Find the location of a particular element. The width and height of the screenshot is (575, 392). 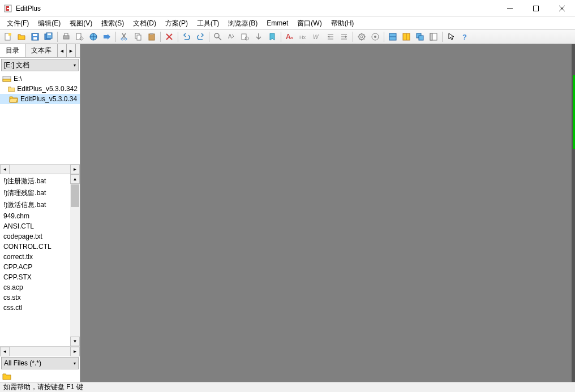

folder-tree: E:\ EditPlus_v5.3.0.342 EditPlus_v5.3.0.… is located at coordinates (40, 123).